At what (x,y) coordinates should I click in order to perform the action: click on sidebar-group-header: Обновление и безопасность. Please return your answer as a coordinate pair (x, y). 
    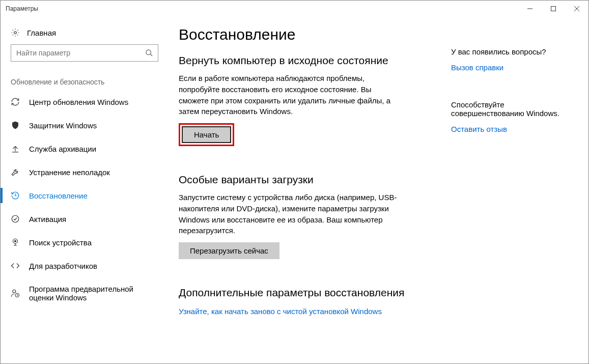
    Looking at the image, I should click on (85, 76).